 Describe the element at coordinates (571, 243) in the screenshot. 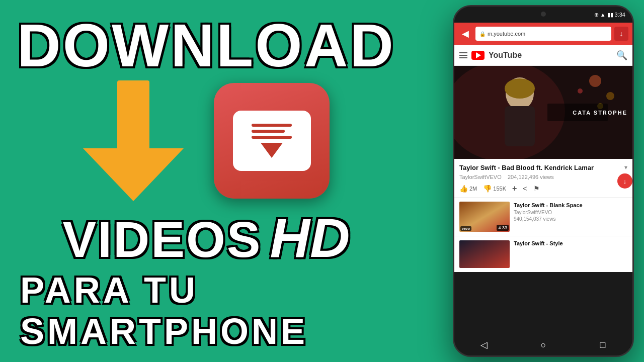

I see `suggested-title-2: Taylor Swift - Style` at that location.